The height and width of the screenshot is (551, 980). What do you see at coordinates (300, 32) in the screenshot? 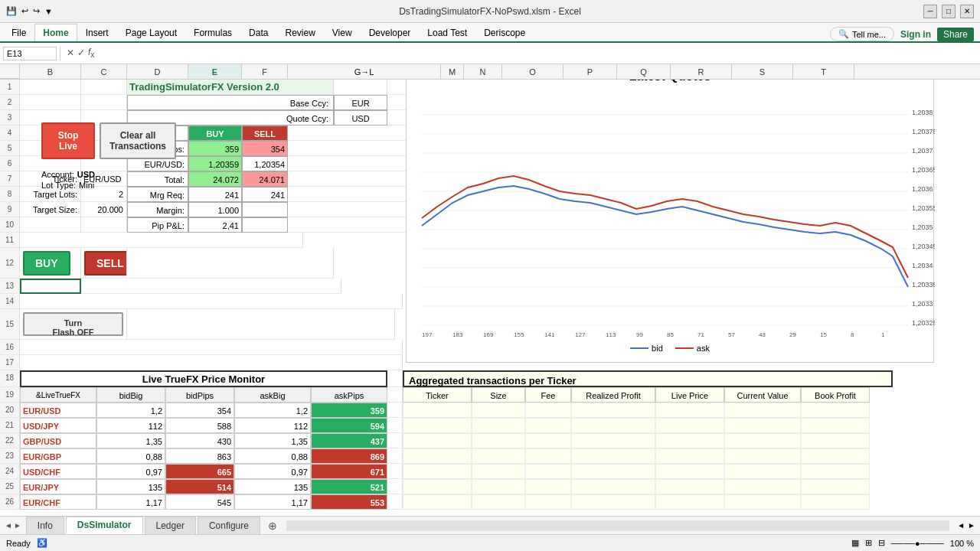
I see `tab-review: Review` at bounding box center [300, 32].